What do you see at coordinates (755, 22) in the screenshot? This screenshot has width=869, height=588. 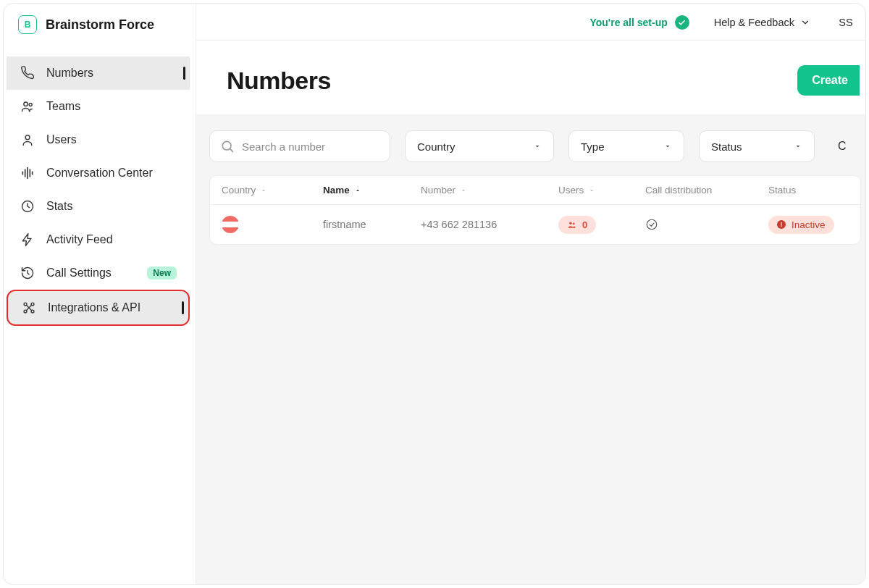 I see `help-label: Help & Feedback` at bounding box center [755, 22].